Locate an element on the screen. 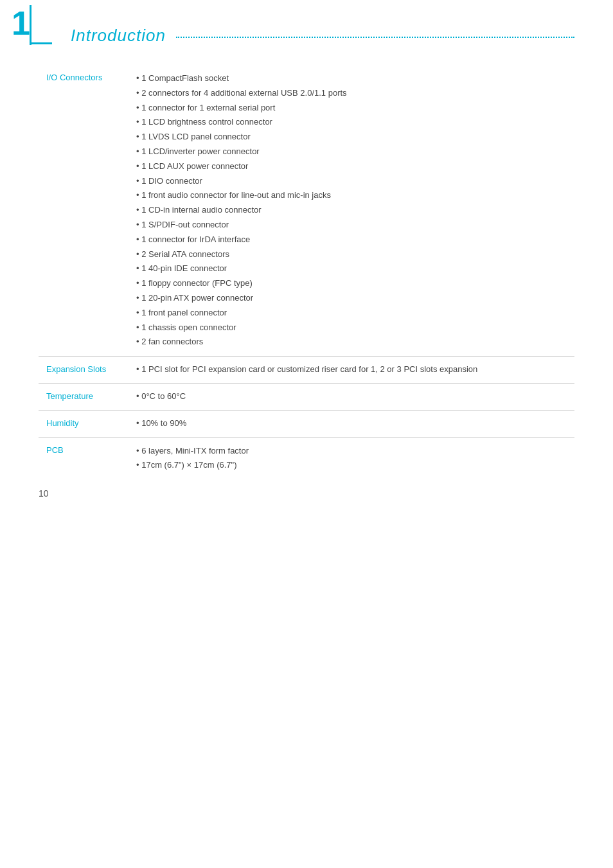 This screenshot has width=613, height=868. section-label-temperature: Temperature is located at coordinates (84, 396).